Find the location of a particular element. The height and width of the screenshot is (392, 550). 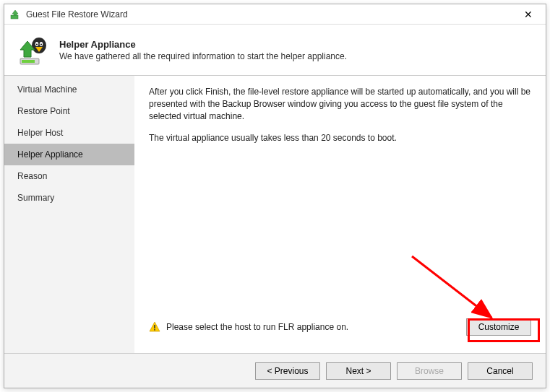

wizard-header: Helper Appliance We have gathered all th… is located at coordinates (275, 50).